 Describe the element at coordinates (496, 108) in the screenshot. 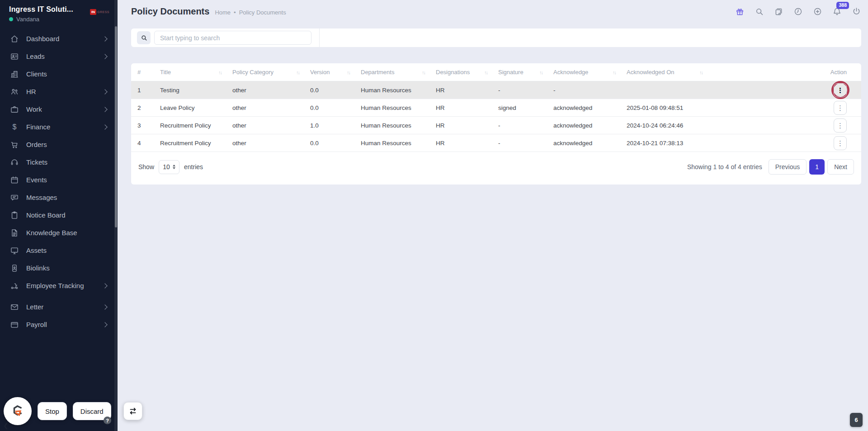

I see `table-row: 2 Leave Policy other 0.0 Human Resources…` at that location.